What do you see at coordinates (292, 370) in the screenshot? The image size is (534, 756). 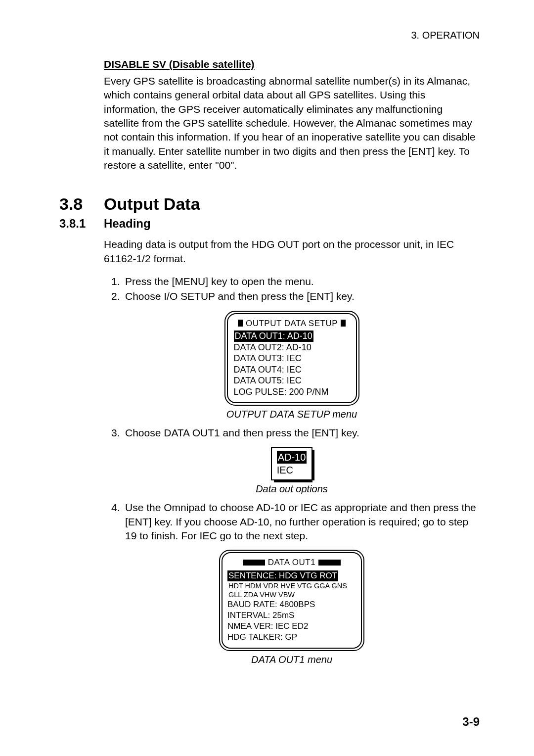 I see `lcd-row: DATA OUT4: IEC` at bounding box center [292, 370].